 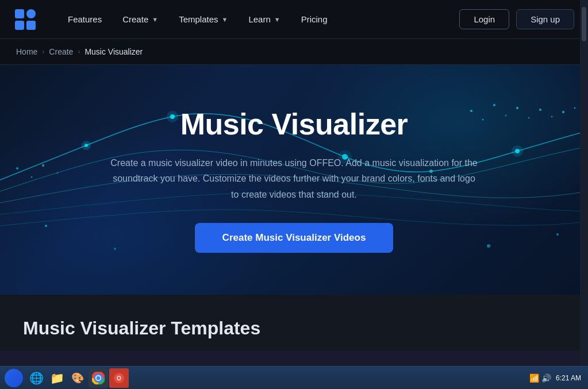 What do you see at coordinates (484, 20) in the screenshot?
I see `login-button: Login` at bounding box center [484, 20].